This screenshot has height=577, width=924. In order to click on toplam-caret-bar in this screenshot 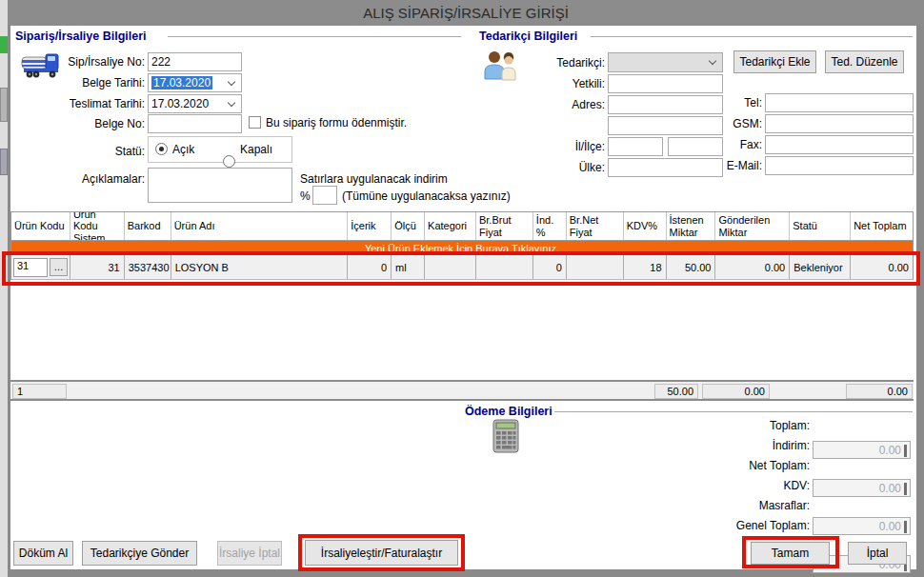, I will do `click(905, 451)`.